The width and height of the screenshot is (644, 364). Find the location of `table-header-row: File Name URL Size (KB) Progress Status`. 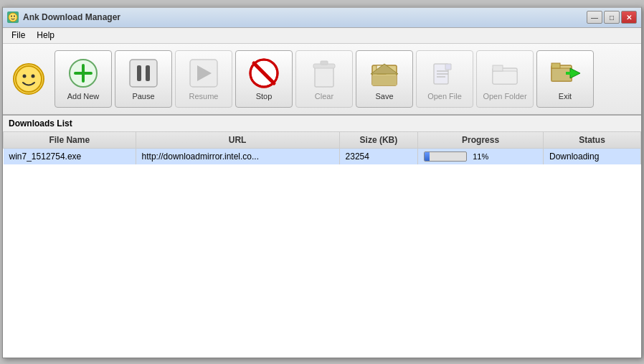

table-header-row: File Name URL Size (KB) Progress Status is located at coordinates (323, 141).